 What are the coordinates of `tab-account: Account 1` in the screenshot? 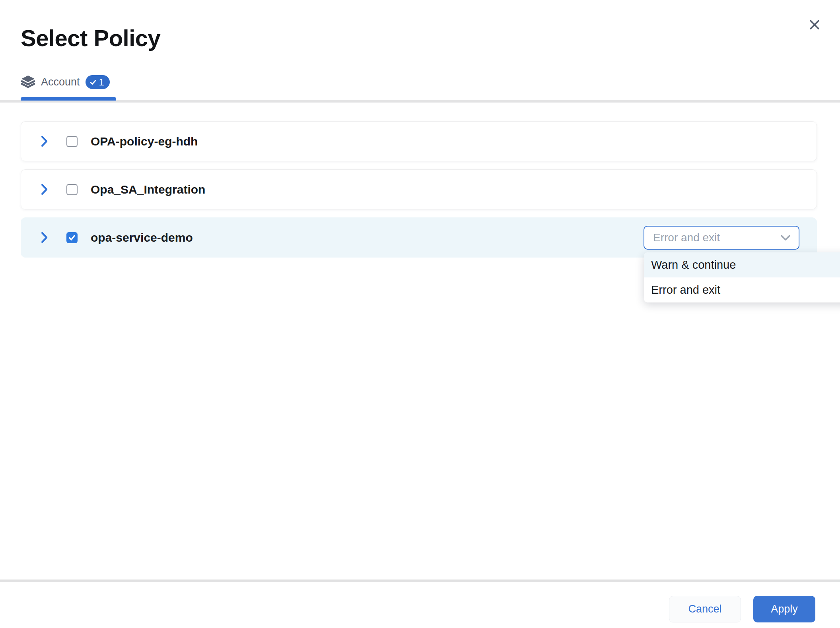 It's located at (65, 82).